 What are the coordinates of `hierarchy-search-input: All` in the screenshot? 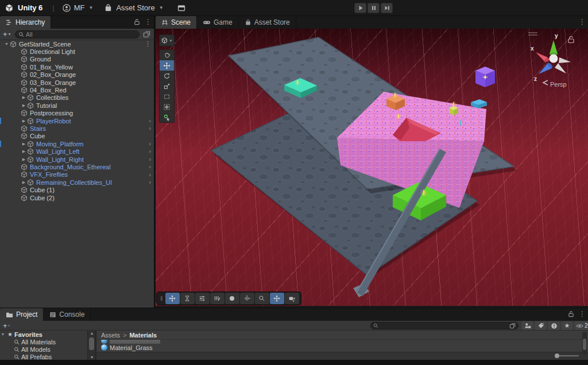 It's located at (77, 34).